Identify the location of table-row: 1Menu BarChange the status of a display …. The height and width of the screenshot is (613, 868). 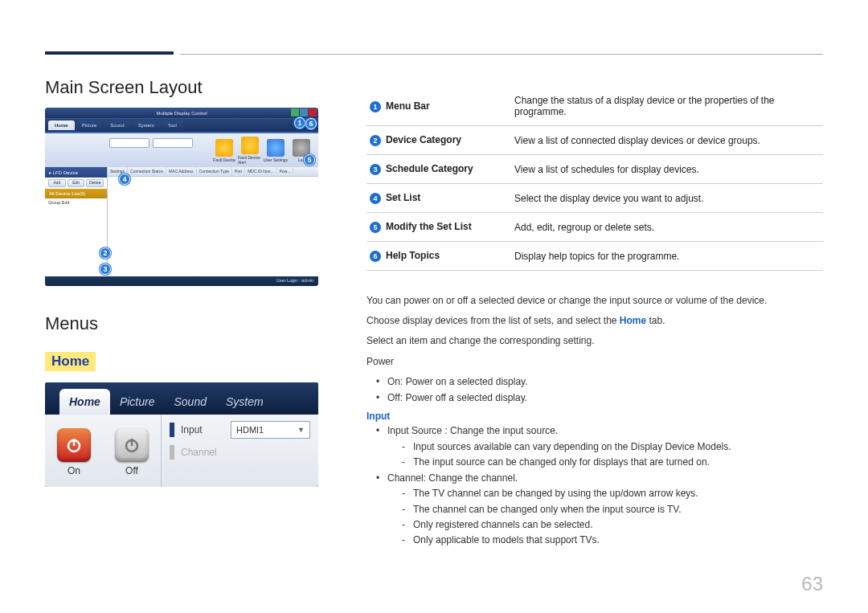
(595, 106).